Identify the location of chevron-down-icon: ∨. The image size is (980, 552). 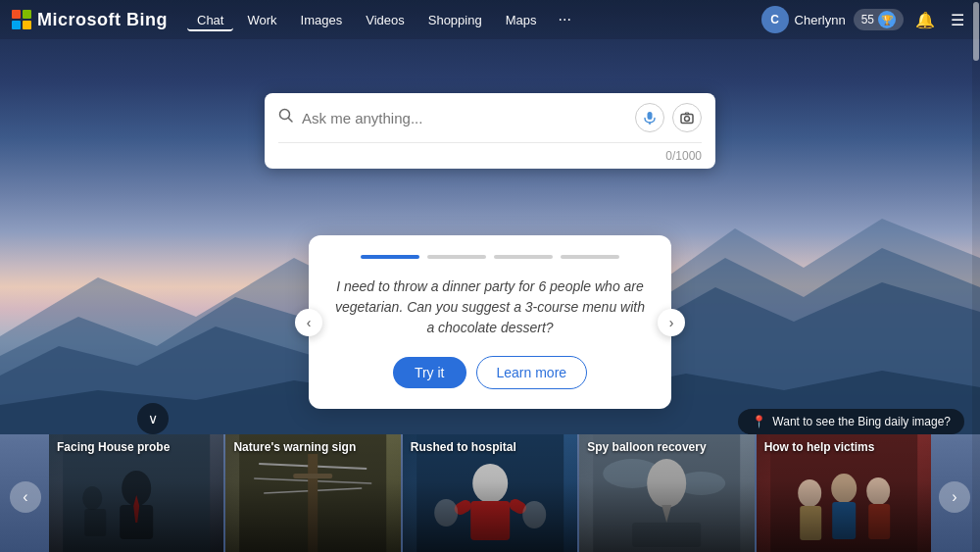
(153, 419).